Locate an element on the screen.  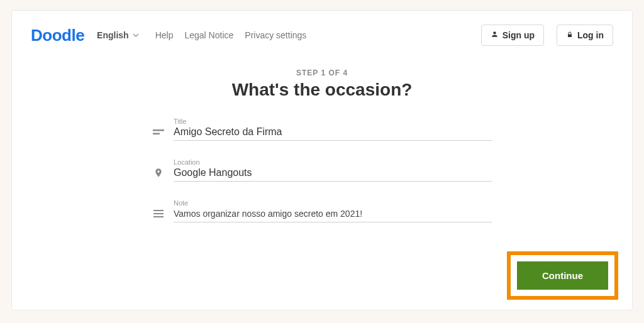
page-title: What's the occasion? is located at coordinates (322, 90).